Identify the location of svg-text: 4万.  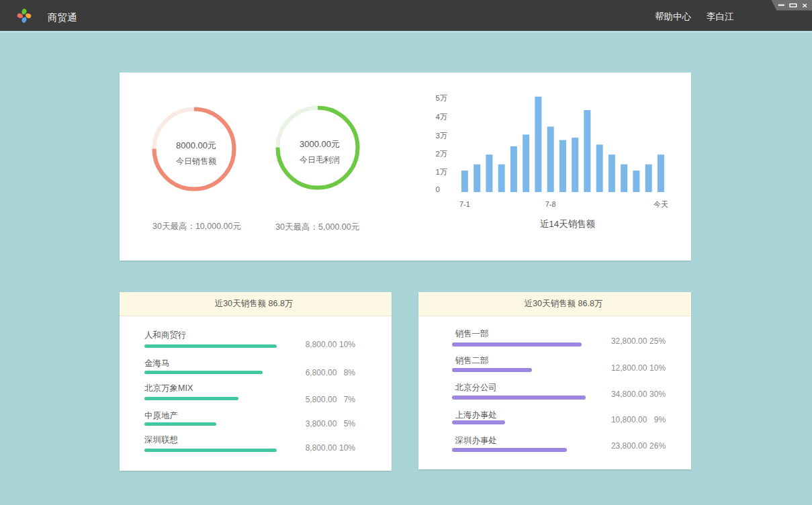
(442, 117).